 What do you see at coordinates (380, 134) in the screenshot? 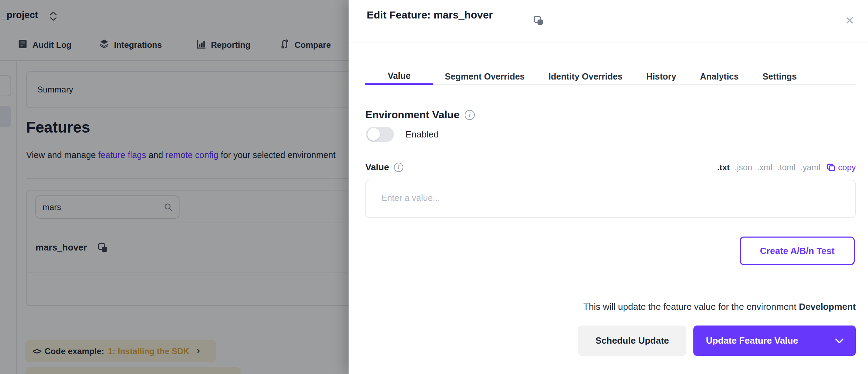
I see `enabled-toggle` at bounding box center [380, 134].